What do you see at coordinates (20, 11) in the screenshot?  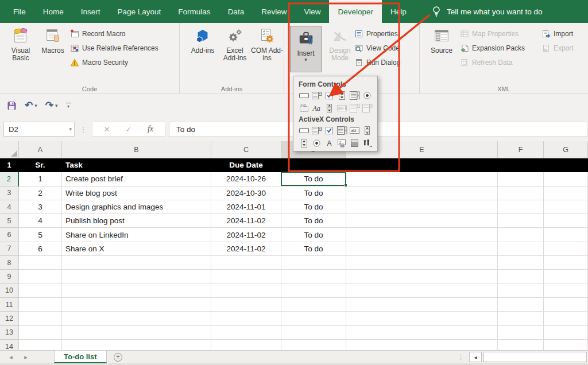 I see `tab-file: File` at bounding box center [20, 11].